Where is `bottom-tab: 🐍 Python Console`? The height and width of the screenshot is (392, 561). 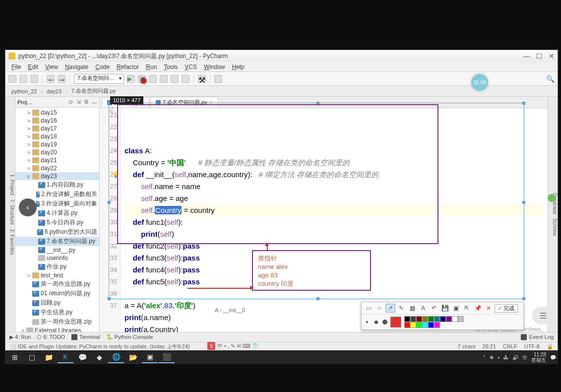 bottom-tab: 🐍 Python Console is located at coordinates (130, 337).